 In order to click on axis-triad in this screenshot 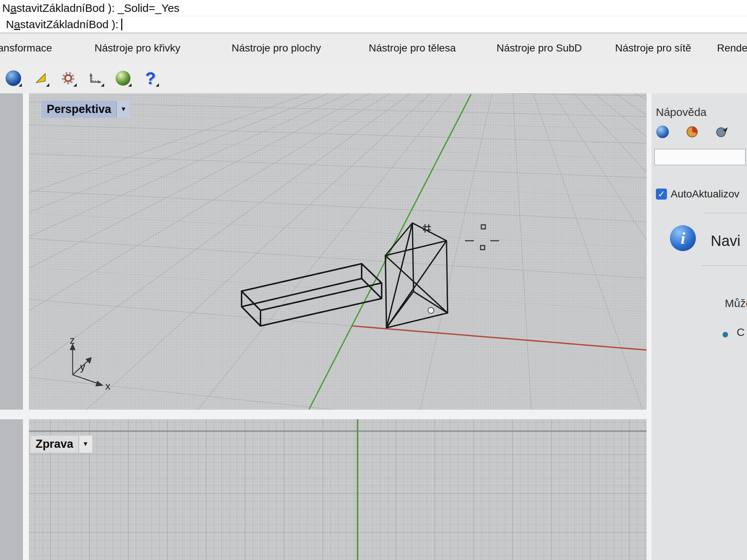, I will do `click(86, 365)`.